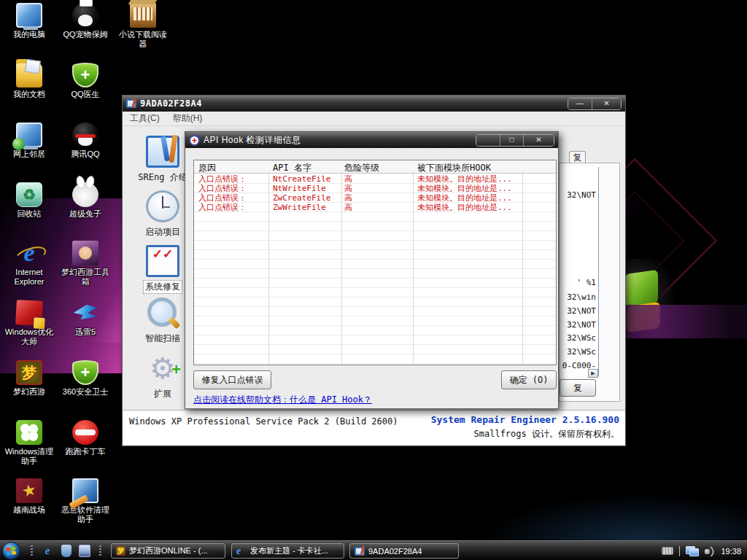  What do you see at coordinates (29, 253) in the screenshot?
I see `ie-e-glyph: e` at bounding box center [29, 253].